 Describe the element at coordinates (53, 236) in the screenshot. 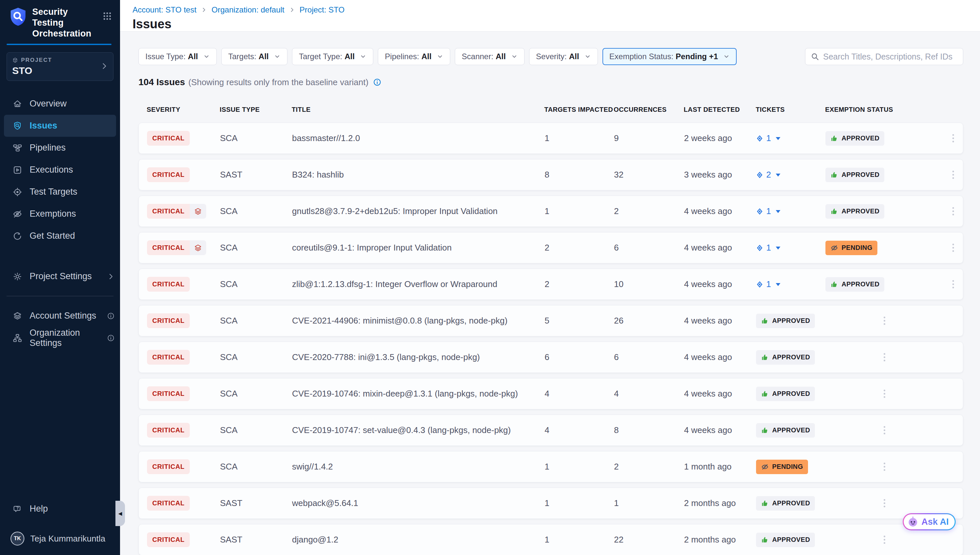

I see `sidebar-item-label: Get Started` at that location.